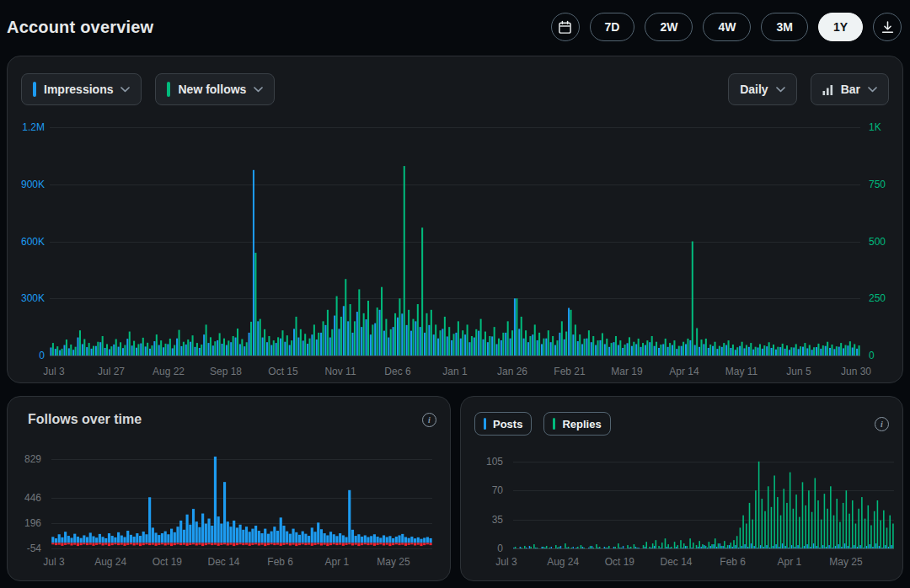 Image resolution: width=910 pixels, height=588 pixels. What do you see at coordinates (337, 562) in the screenshot?
I see `follows-x-axis-tick: Apr 1` at bounding box center [337, 562].